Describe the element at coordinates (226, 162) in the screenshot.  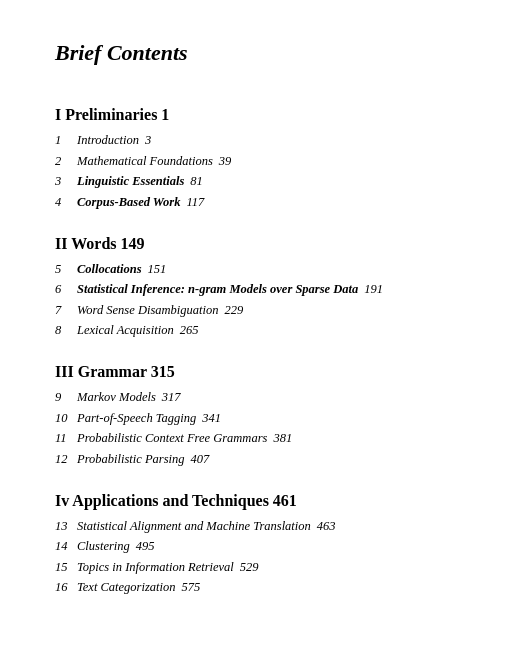
I see `chapter-page: 39` at that location.